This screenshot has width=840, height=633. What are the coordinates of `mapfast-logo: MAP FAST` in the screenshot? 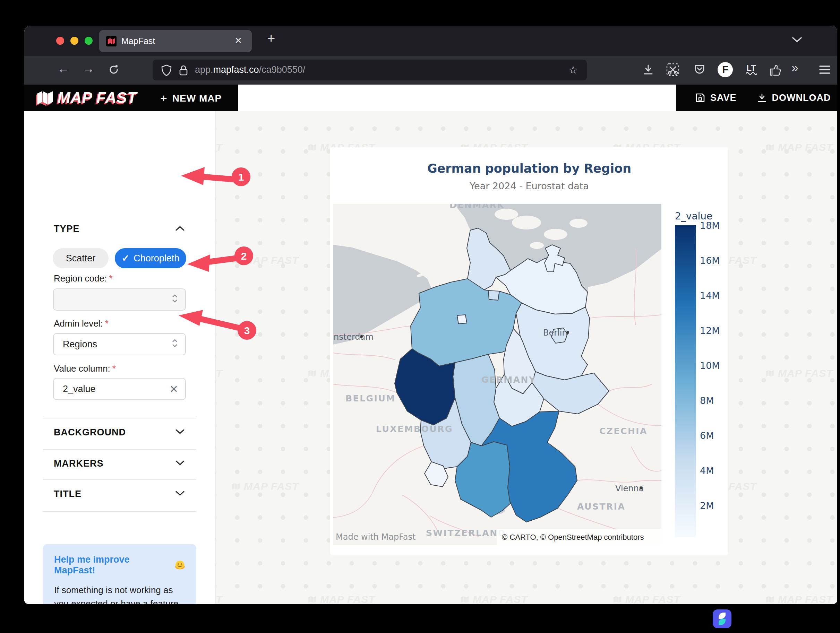 It's located at (87, 98).